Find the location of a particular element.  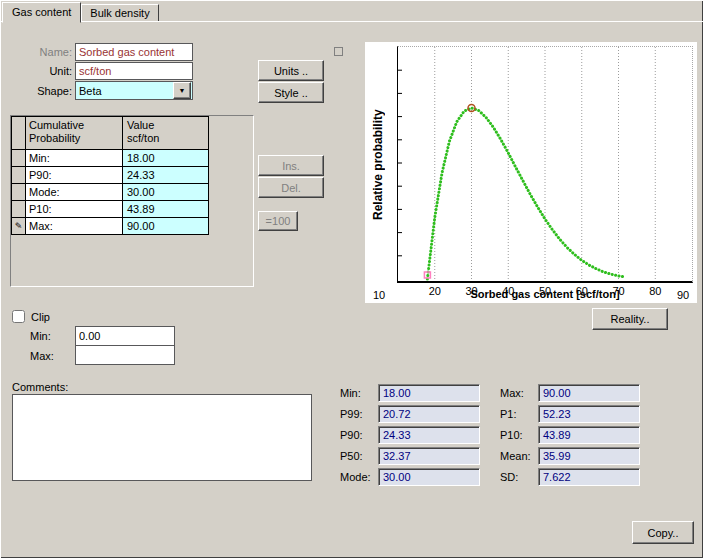

stat-label: P50: is located at coordinates (352, 456).